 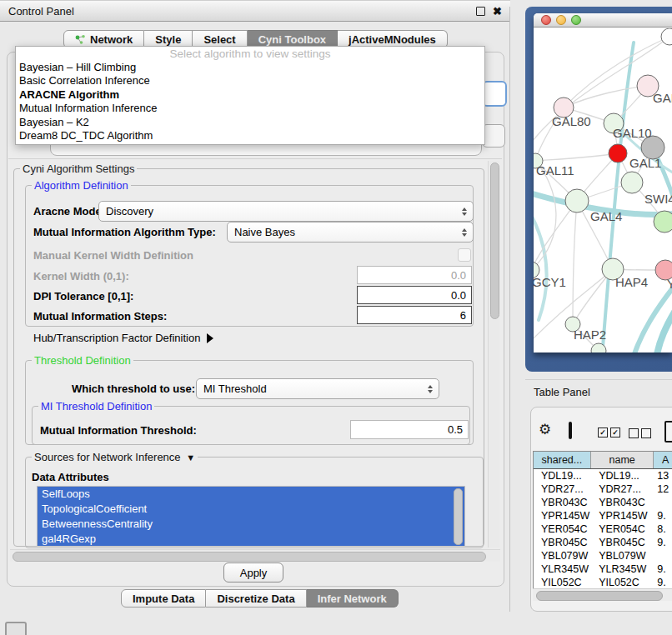 What do you see at coordinates (251, 539) in the screenshot?
I see `attribute-item: gal4RGexp` at bounding box center [251, 539].